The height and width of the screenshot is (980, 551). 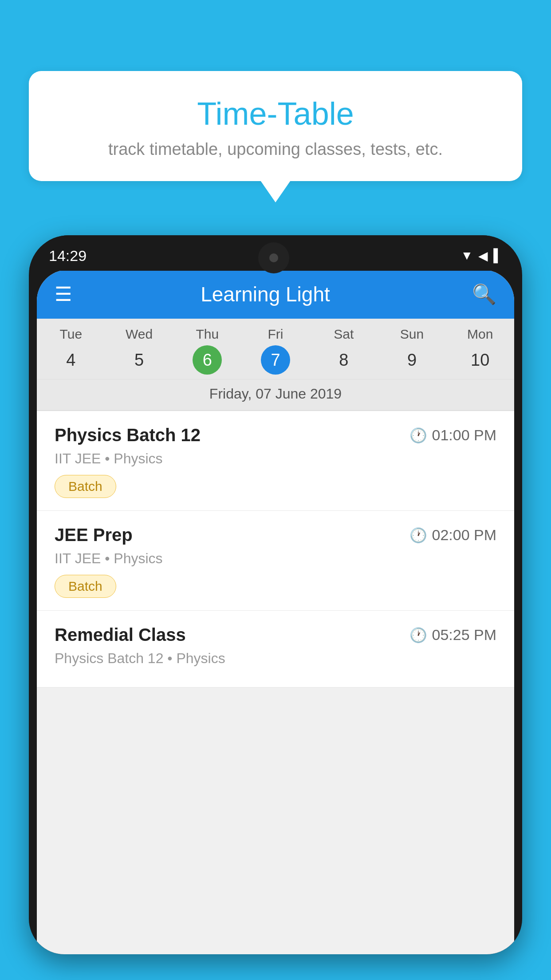 What do you see at coordinates (274, 258) in the screenshot?
I see `camera-lens` at bounding box center [274, 258].